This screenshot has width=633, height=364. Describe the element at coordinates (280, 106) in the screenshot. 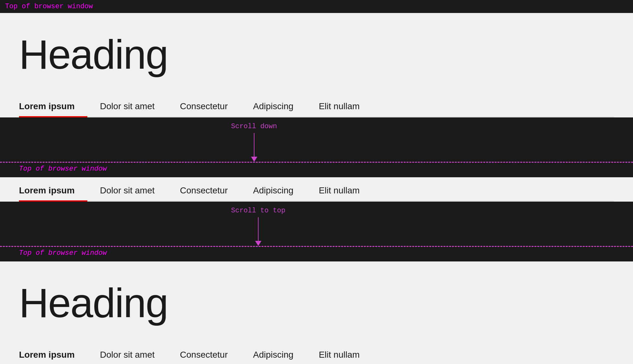

I see `nav-item-adipiscing-1: Adipiscing` at that location.